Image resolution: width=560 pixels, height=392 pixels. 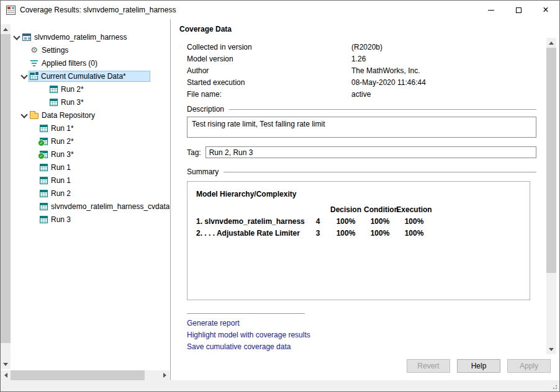 I want to click on field-value: The MathWorks, Inc., so click(x=444, y=71).